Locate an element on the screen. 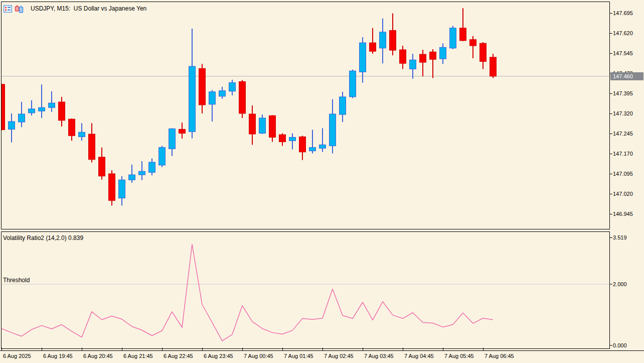 Image resolution: width=644 pixels, height=363 pixels. indicator-label: Volatility Ratio2 (14,2.0) 0.839 is located at coordinates (43, 238).